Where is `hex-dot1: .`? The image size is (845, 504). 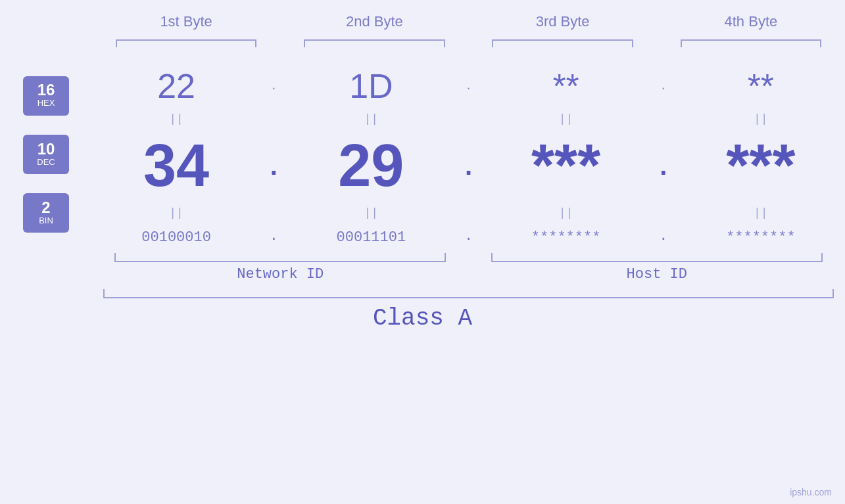 hex-dot1: . is located at coordinates (274, 85).